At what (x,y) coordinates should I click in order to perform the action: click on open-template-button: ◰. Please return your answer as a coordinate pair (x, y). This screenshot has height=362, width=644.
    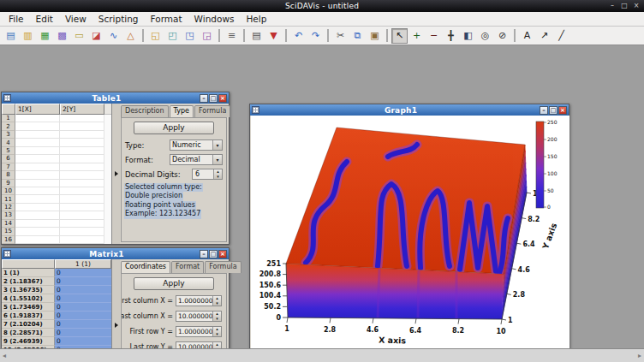
    Looking at the image, I should click on (173, 36).